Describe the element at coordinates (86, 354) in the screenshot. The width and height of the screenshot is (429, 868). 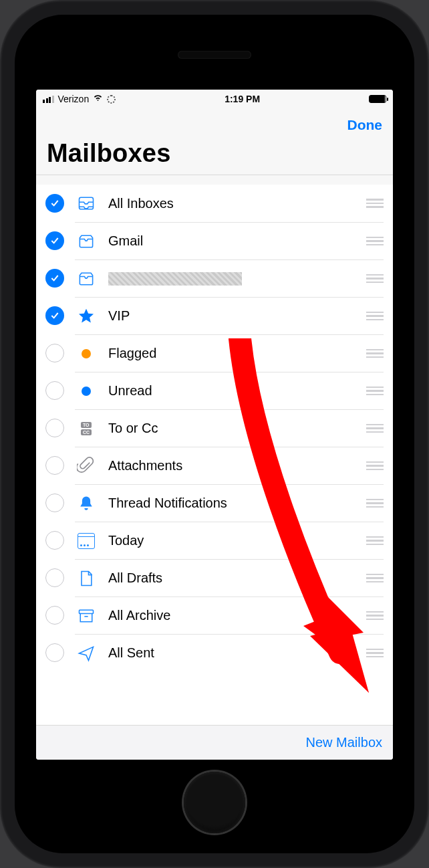
I see `dot-orange-icon` at that location.